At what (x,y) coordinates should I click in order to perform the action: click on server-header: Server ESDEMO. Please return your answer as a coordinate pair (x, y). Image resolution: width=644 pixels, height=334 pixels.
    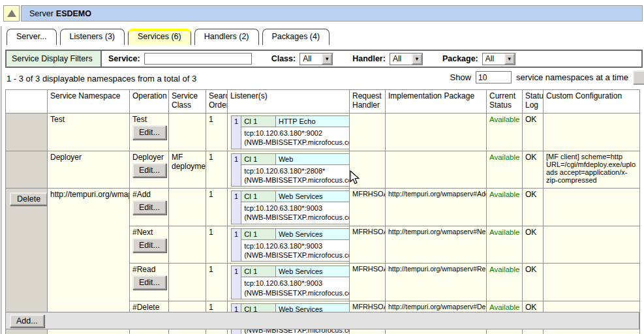
    Looking at the image, I should click on (323, 13).